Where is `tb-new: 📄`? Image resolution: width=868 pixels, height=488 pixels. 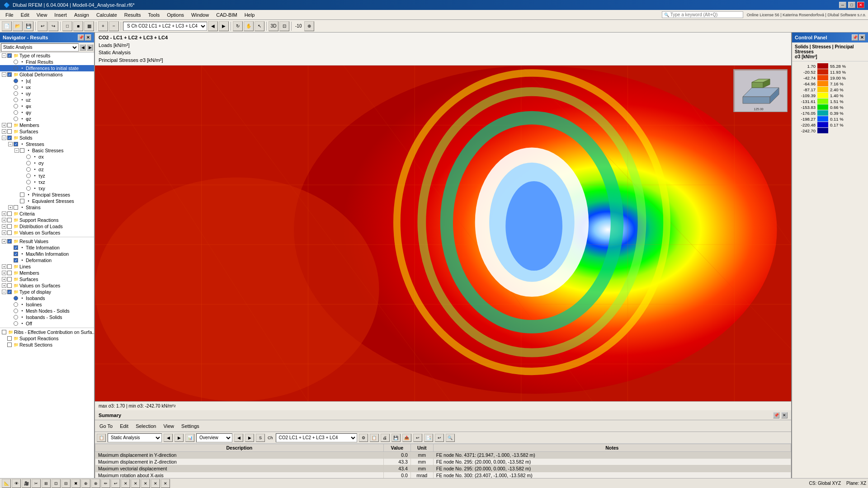
tb-new: 📄 is located at coordinates (7, 26).